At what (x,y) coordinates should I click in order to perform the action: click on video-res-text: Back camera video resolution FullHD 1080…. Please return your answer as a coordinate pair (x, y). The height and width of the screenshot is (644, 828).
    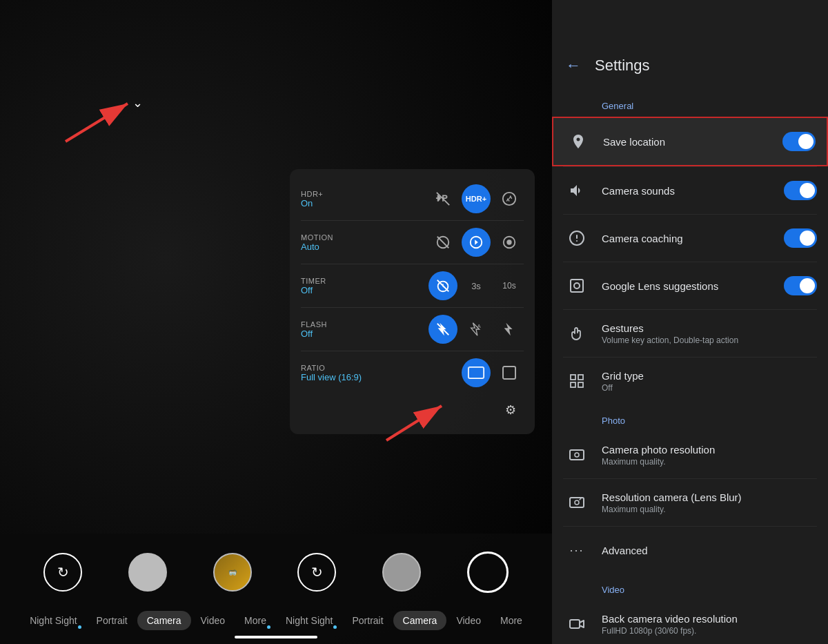
    Looking at the image, I should click on (709, 624).